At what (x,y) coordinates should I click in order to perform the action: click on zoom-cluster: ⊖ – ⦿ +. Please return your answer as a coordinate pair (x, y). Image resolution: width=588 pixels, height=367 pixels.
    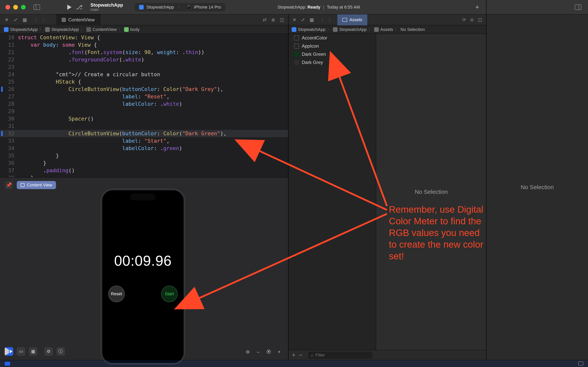
    Looking at the image, I should click on (263, 352).